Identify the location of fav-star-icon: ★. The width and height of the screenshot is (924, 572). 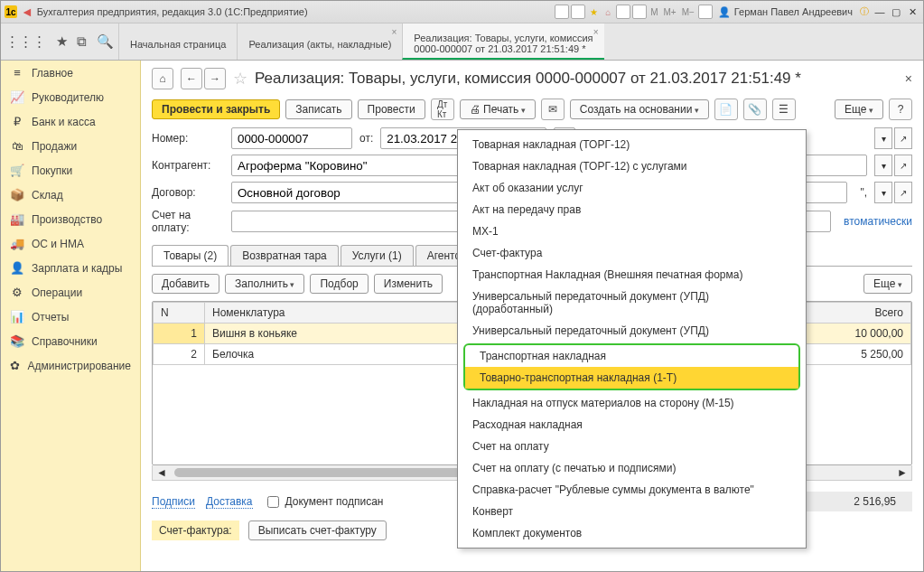
(61, 42).